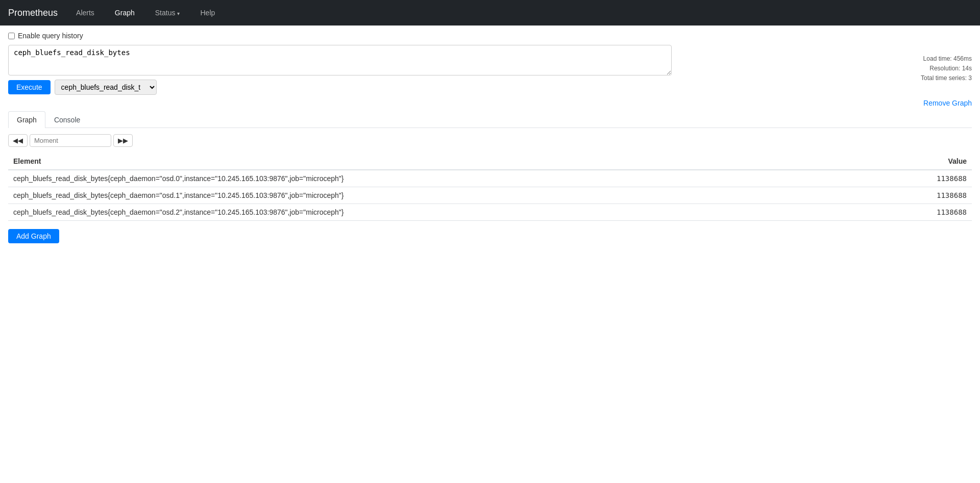 Image resolution: width=980 pixels, height=483 pixels. I want to click on dropdown-caret-icon, so click(179, 13).